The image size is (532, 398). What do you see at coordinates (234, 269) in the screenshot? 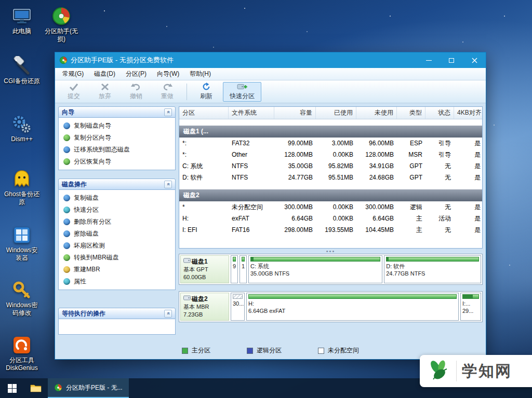
I see `partition-block-esp: 9` at bounding box center [234, 269].